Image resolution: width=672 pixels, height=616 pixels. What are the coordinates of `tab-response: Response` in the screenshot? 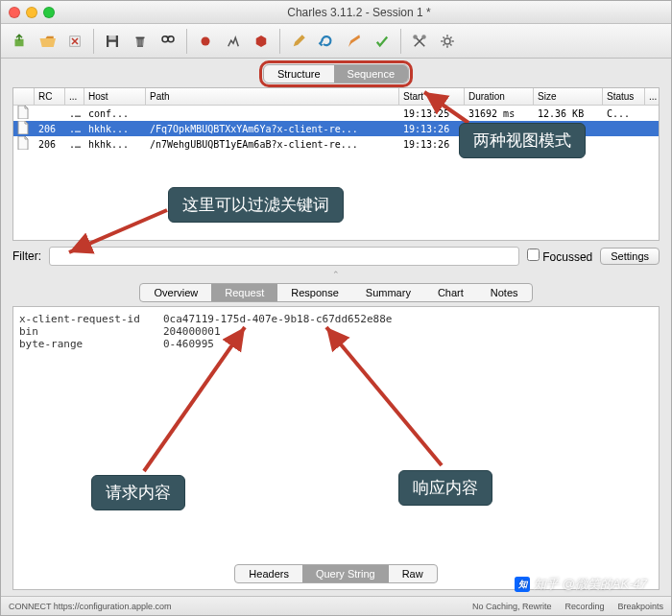 It's located at (315, 293).